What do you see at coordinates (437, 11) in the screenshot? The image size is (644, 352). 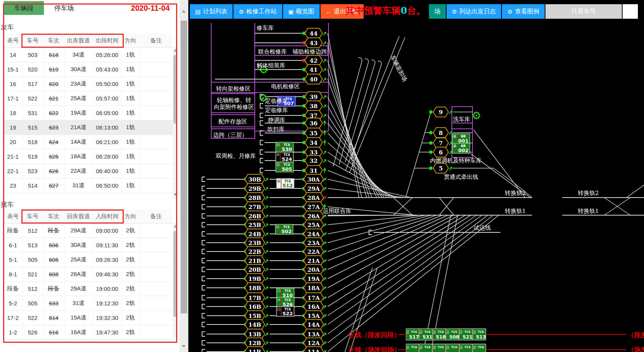 I see `field-button: 场` at bounding box center [437, 11].